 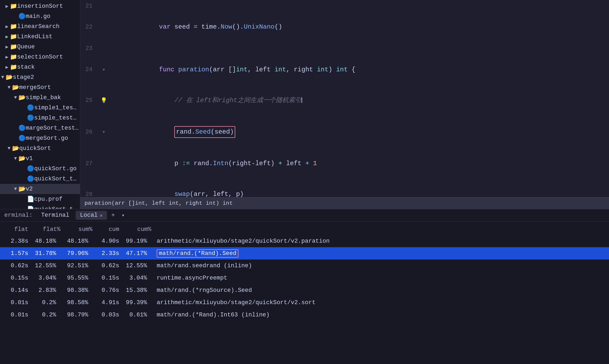 I want to click on sidebar-item-label: quickSort, so click(x=50, y=149).